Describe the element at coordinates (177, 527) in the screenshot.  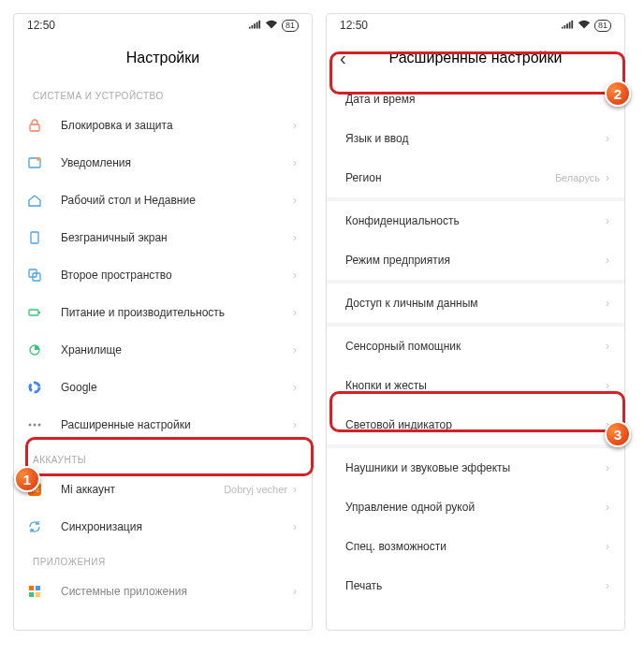
I see `row-label: Синхронизация` at that location.